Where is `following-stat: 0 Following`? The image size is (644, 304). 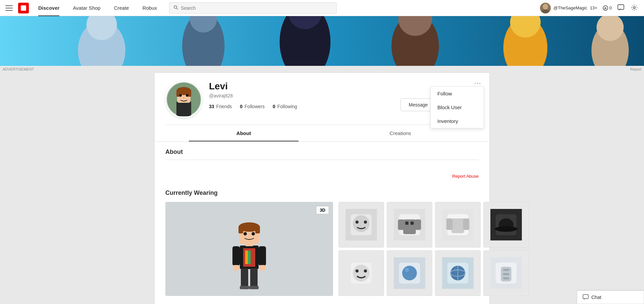
following-stat: 0 Following is located at coordinates (285, 106).